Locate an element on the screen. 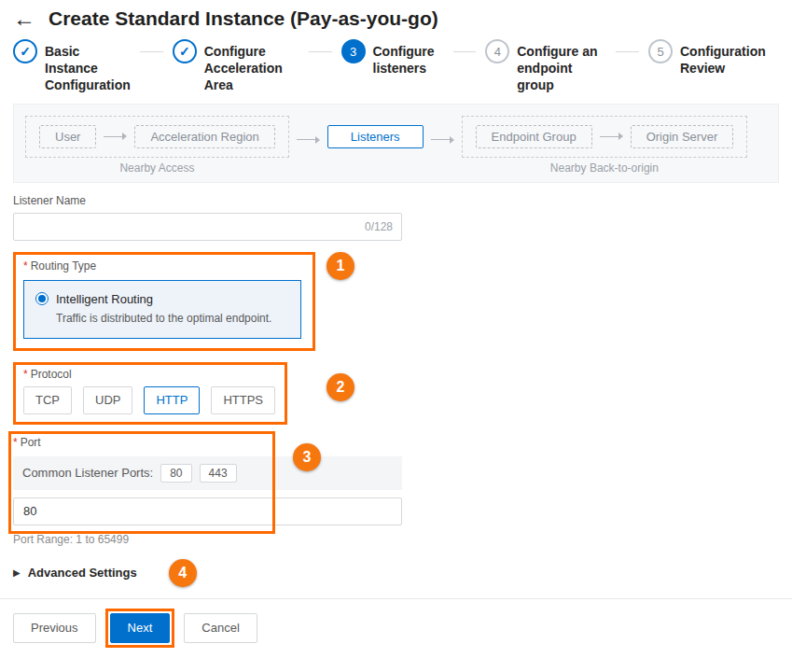  protocol-label: *Protocol is located at coordinates (150, 374).